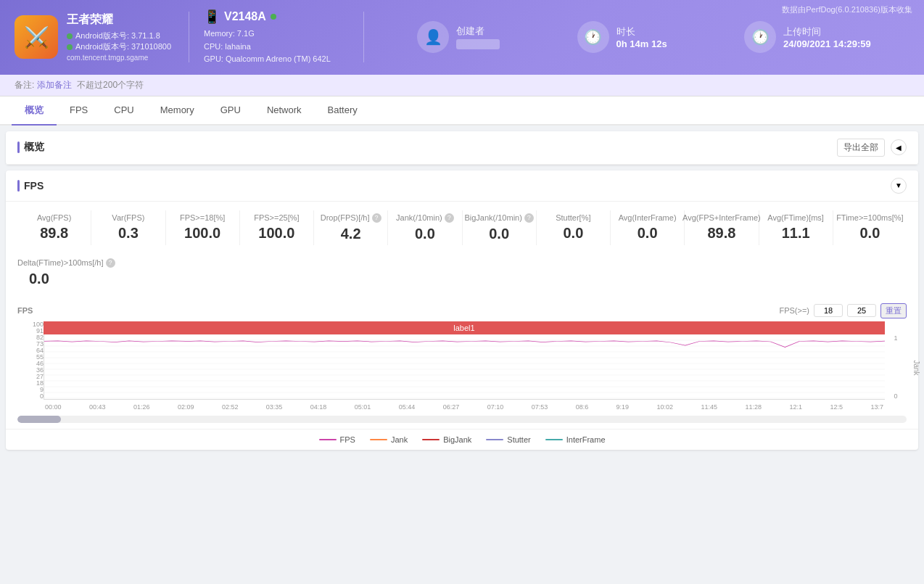  Describe the element at coordinates (462, 186) in the screenshot. I see `fps-section-header: FPS ▼` at that location.